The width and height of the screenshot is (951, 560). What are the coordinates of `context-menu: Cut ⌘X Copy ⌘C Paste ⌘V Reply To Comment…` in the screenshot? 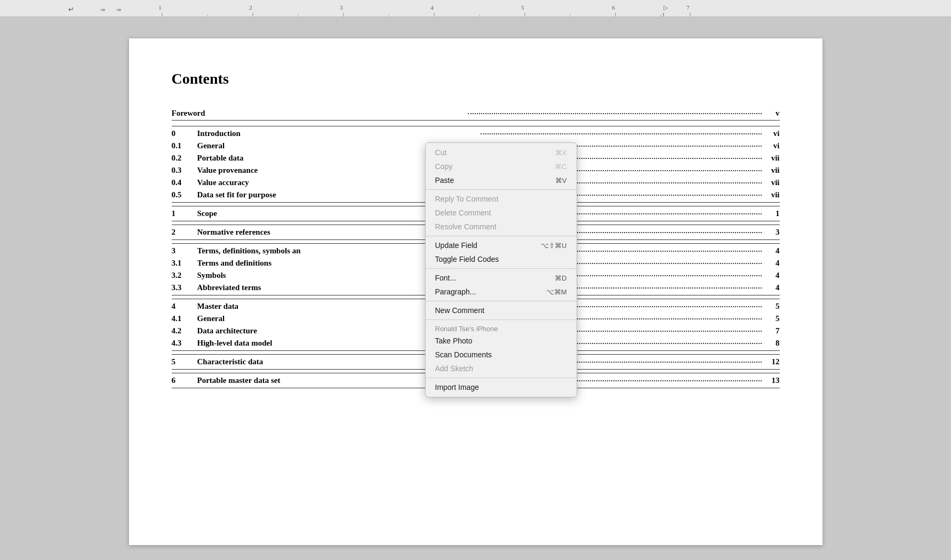 It's located at (501, 270).